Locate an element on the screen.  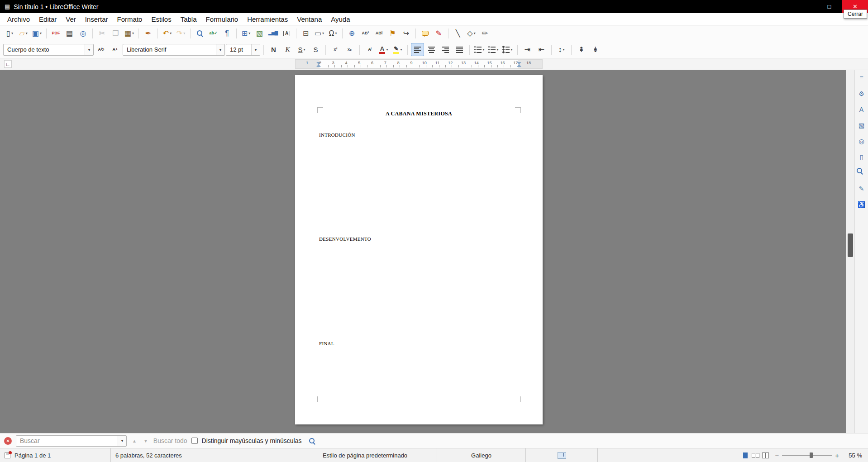
tab-stop-selector is located at coordinates (8, 64).